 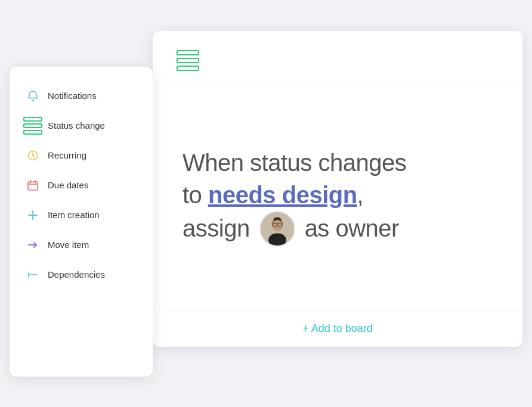 What do you see at coordinates (338, 57) in the screenshot?
I see `card-header` at bounding box center [338, 57].